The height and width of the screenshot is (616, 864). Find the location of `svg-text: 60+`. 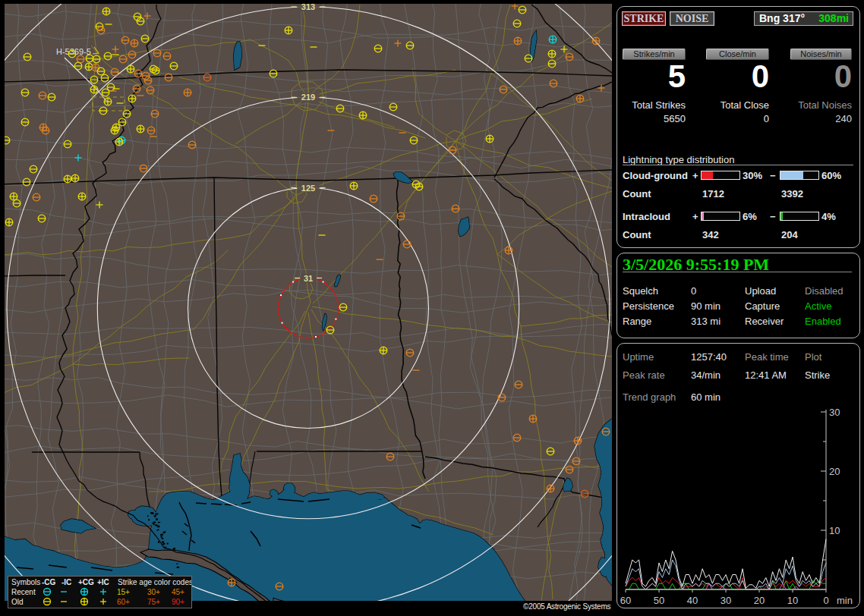

svg-text: 60+ is located at coordinates (123, 602).